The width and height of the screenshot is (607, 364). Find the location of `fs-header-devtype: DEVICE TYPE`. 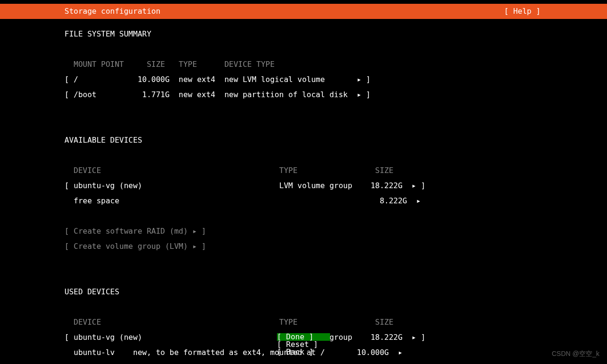

fs-header-devtype: DEVICE TYPE is located at coordinates (249, 64).